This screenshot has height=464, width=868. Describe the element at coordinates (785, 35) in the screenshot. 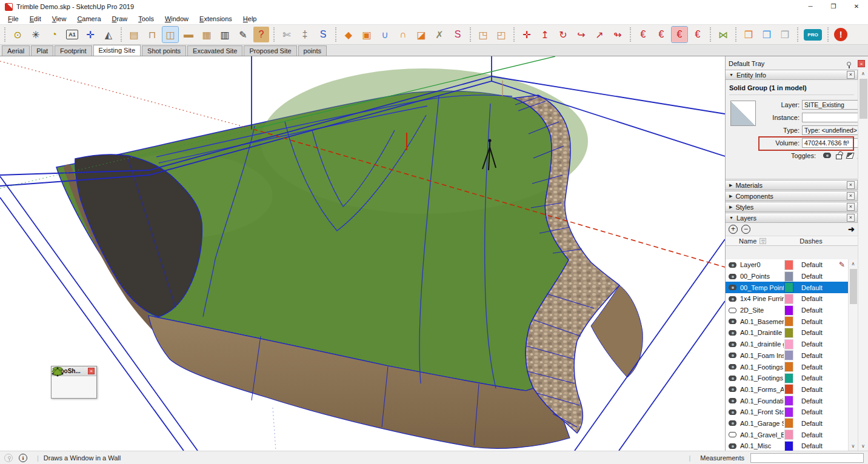

I see `unwrap-box-gray-icon: ❒` at that location.